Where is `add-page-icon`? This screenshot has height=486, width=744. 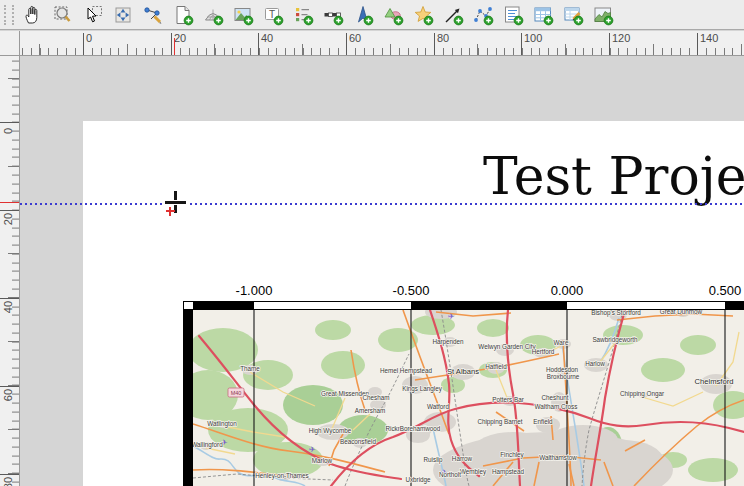
add-page-icon is located at coordinates (183, 15).